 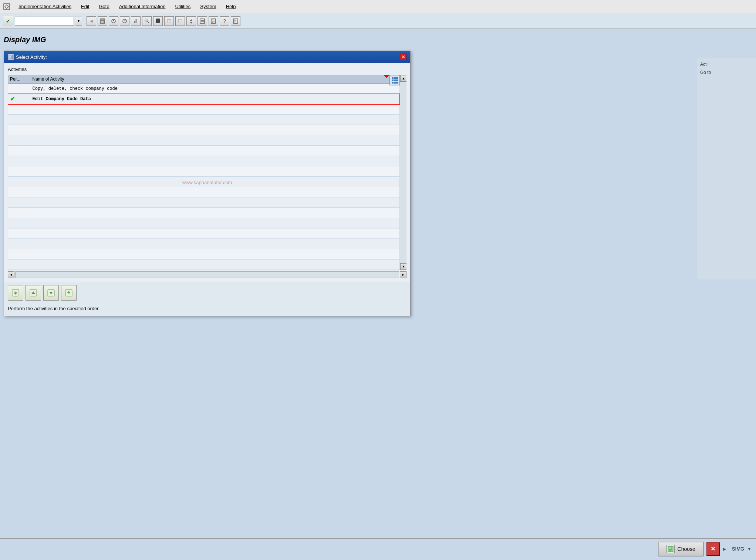 I want to click on save-btn, so click(x=102, y=21).